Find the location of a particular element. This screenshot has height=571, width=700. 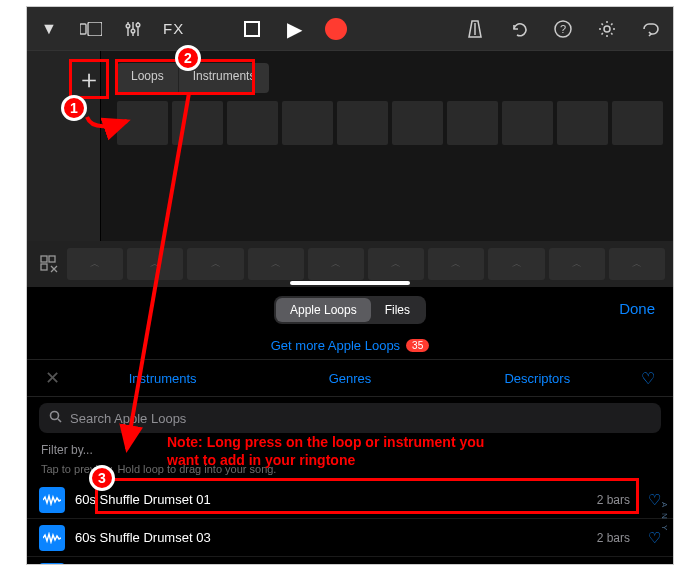

loops-count-badge: 35 is located at coordinates (418, 346).